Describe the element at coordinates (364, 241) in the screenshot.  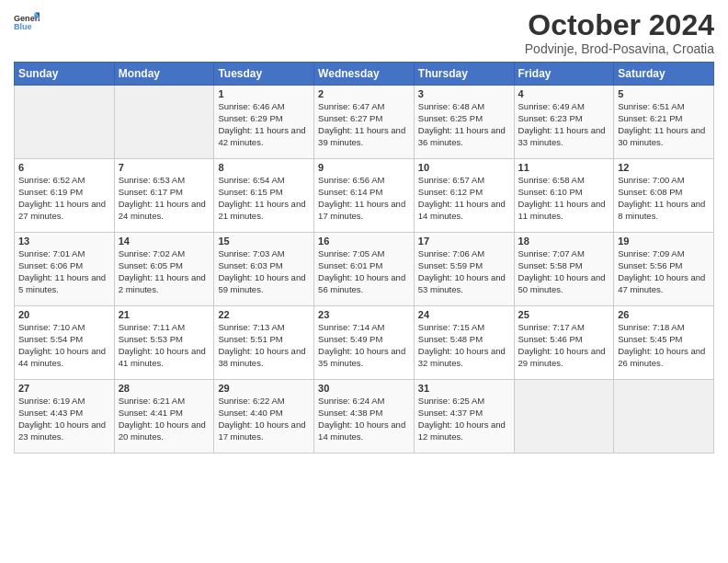
I see `day-number: 16` at that location.